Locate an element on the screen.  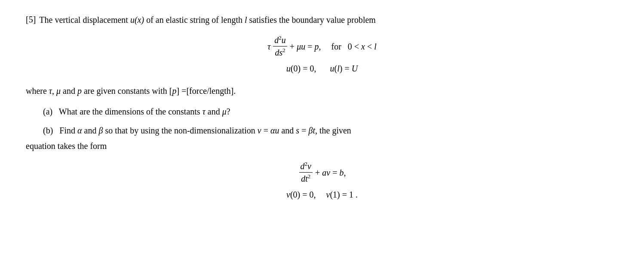
bc2-right: v(1) = 1 . is located at coordinates (342, 195).